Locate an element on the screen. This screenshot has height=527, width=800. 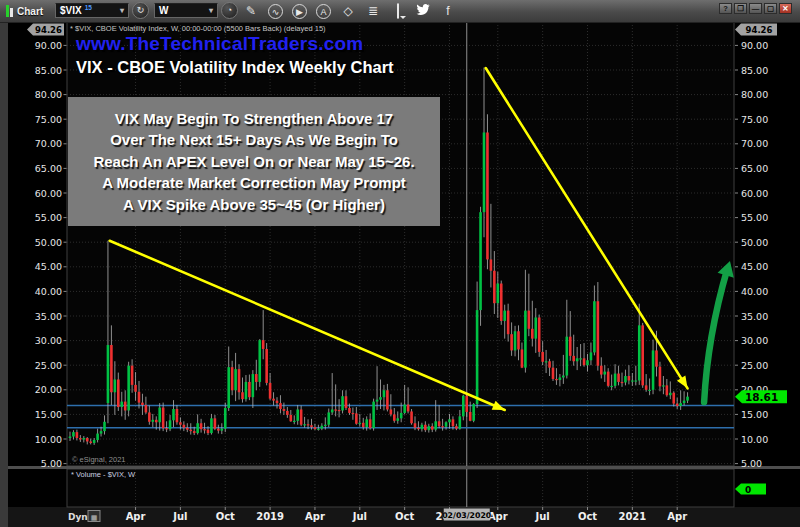
maximize-button: ▢ is located at coordinates (770, 8).